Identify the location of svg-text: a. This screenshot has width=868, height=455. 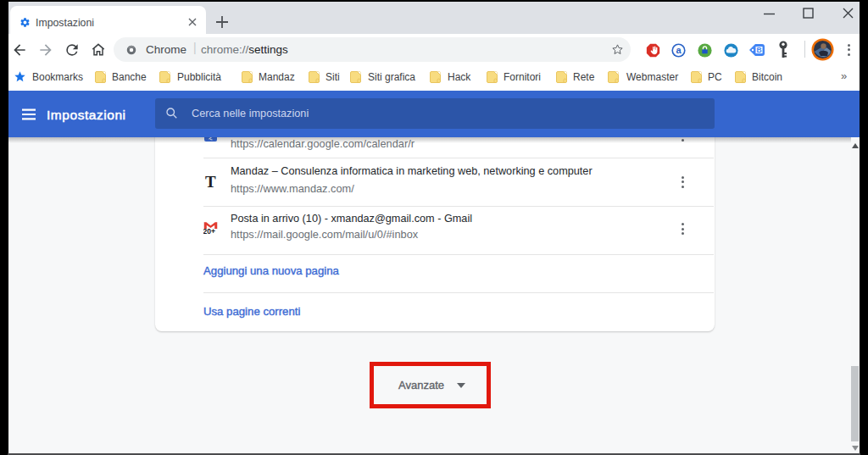
(678, 50).